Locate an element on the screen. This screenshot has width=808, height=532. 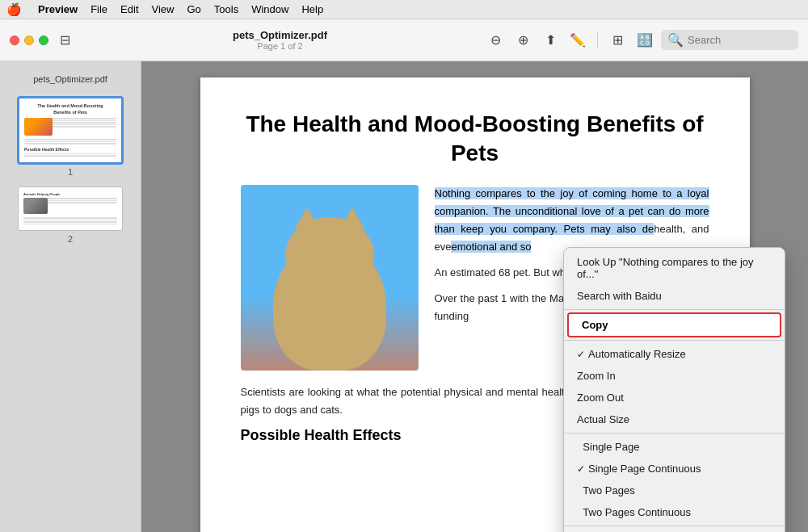
highlighted-text: Nothing compares to the joy of coming ho… is located at coordinates (572, 212).